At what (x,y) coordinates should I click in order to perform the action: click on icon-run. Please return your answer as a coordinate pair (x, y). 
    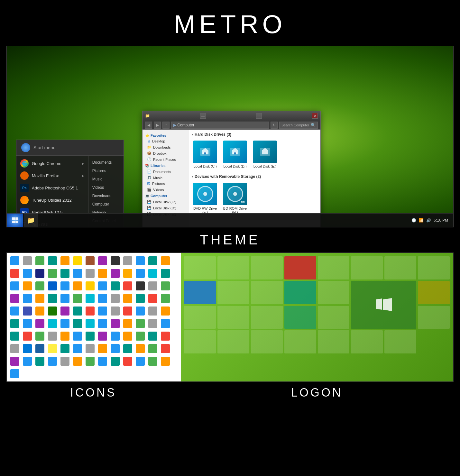
    Looking at the image, I should click on (103, 336).